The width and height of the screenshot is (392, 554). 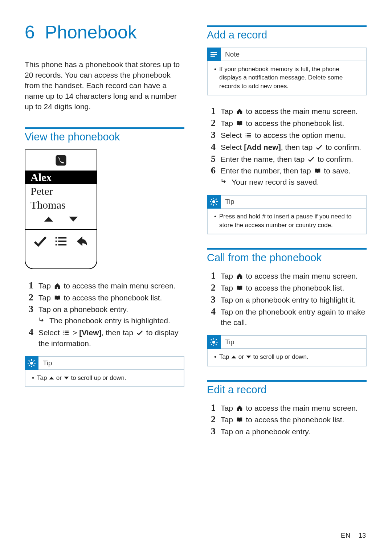 What do you see at coordinates (294, 432) in the screenshot?
I see `step-text: Tap on a phonebook entry.` at bounding box center [294, 432].